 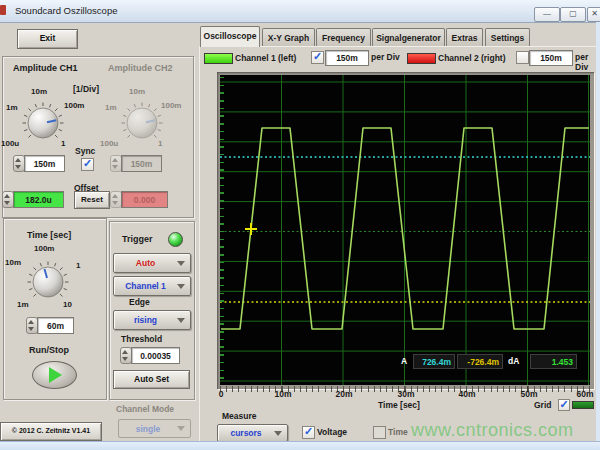 What do you see at coordinates (109, 144) in the screenshot?
I see `ch2-dial-label-100u: 100u` at bounding box center [109, 144].